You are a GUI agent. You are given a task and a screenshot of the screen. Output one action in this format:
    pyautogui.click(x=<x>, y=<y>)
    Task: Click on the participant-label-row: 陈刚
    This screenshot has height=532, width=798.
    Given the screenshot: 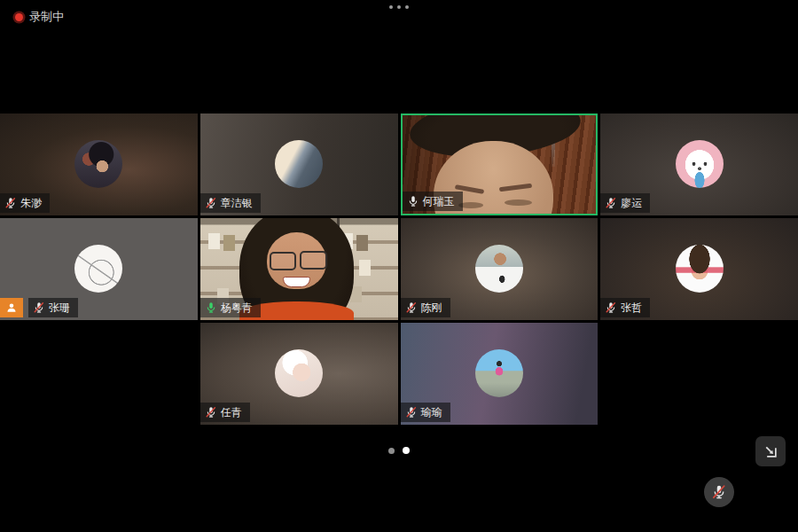 What is the action you would take?
    pyautogui.click(x=426, y=308)
    